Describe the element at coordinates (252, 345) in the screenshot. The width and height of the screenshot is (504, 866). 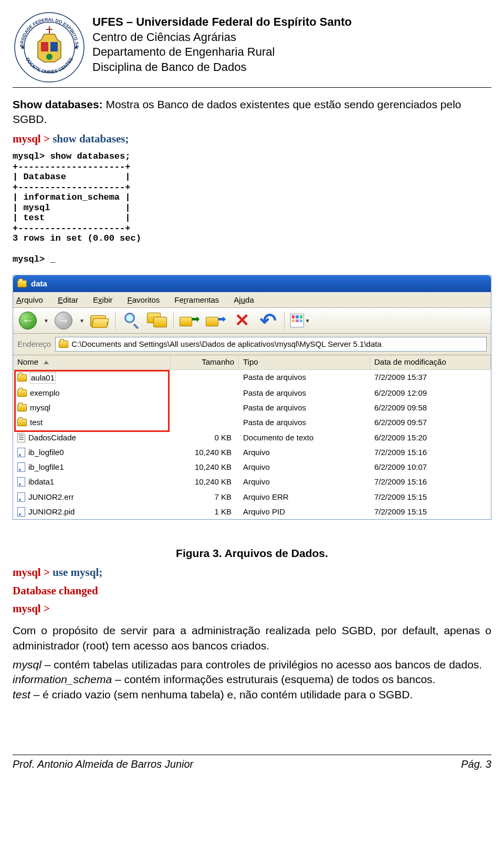
I see `address-bar: Endereço C:\Documents and Settings\All u…` at that location.